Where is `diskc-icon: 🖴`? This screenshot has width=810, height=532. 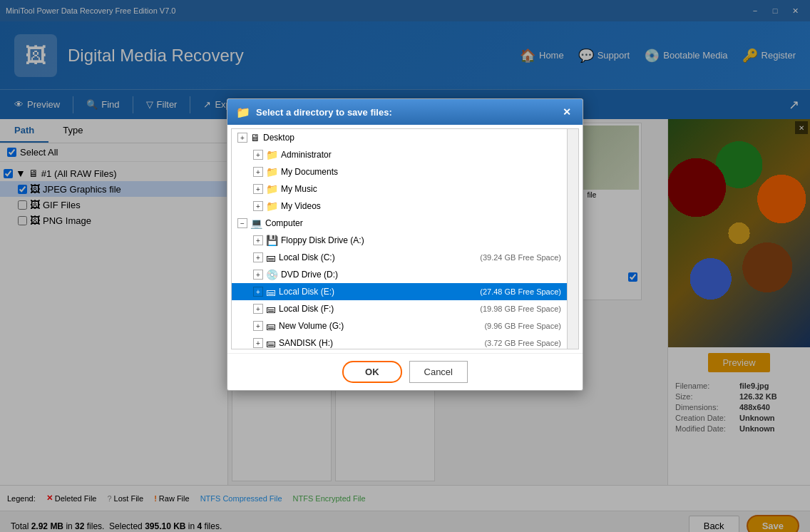 diskc-icon: 🖴 is located at coordinates (271, 257).